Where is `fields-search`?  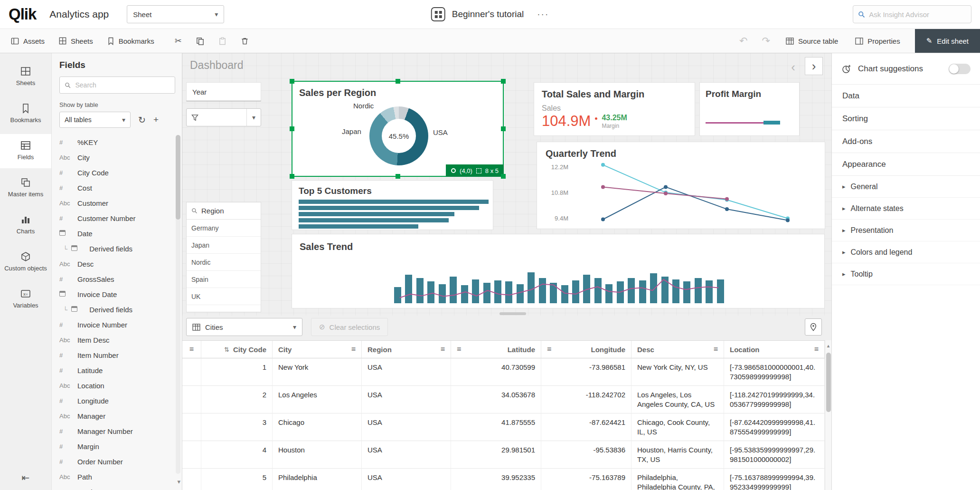
fields-search is located at coordinates (117, 85).